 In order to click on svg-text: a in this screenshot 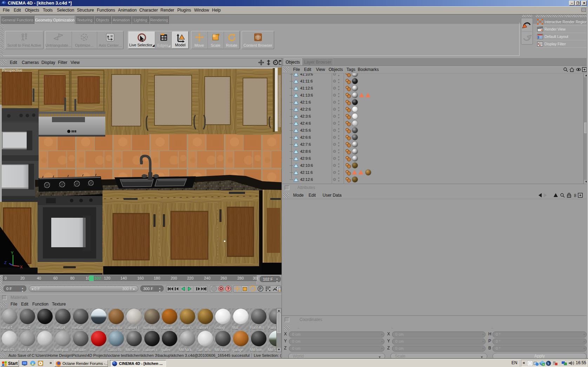, I will do `click(548, 363)`.